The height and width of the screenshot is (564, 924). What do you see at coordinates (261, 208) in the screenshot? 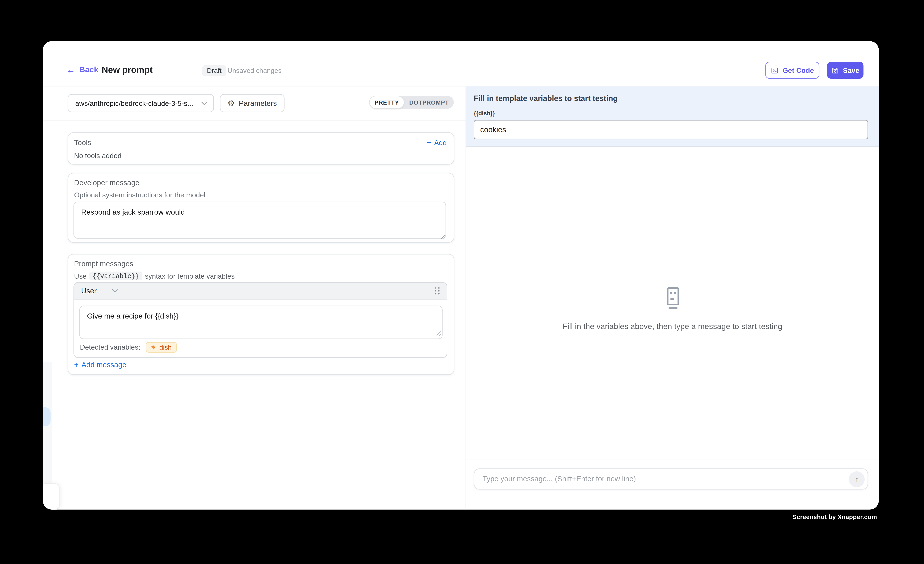
I see `developer-message-card: Developer message Optional system instru…` at bounding box center [261, 208].